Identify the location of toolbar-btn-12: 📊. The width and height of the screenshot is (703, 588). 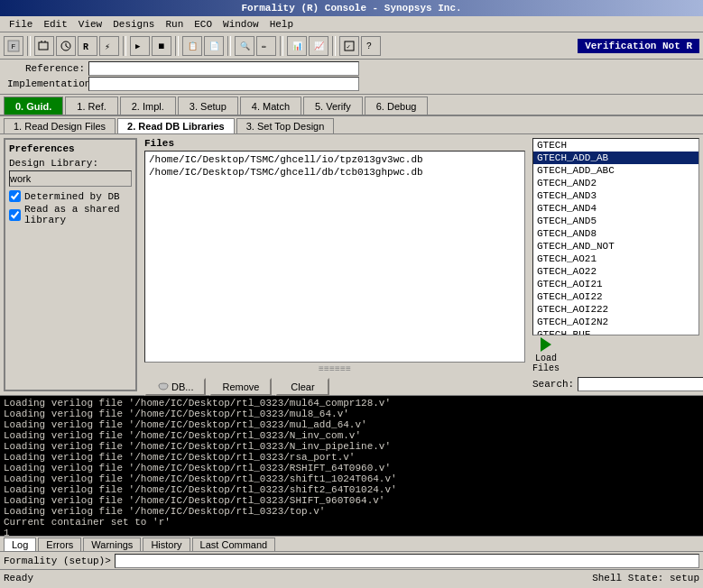
(297, 46).